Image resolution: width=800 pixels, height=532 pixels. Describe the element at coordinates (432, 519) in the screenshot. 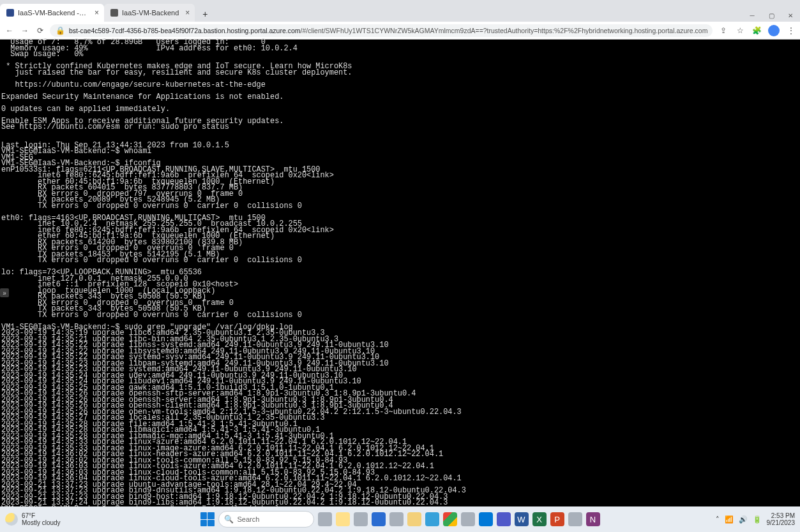

I see `edge-icon` at that location.